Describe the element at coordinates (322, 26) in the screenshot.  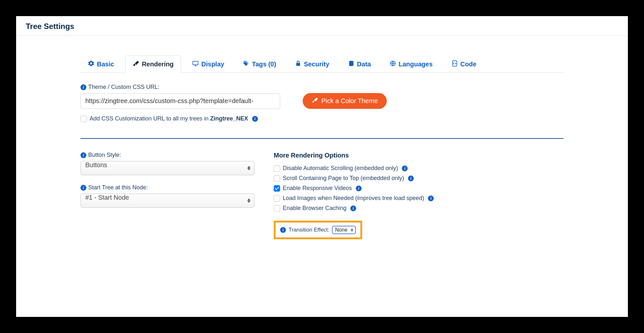
I see `page-title: Tree Settings` at that location.